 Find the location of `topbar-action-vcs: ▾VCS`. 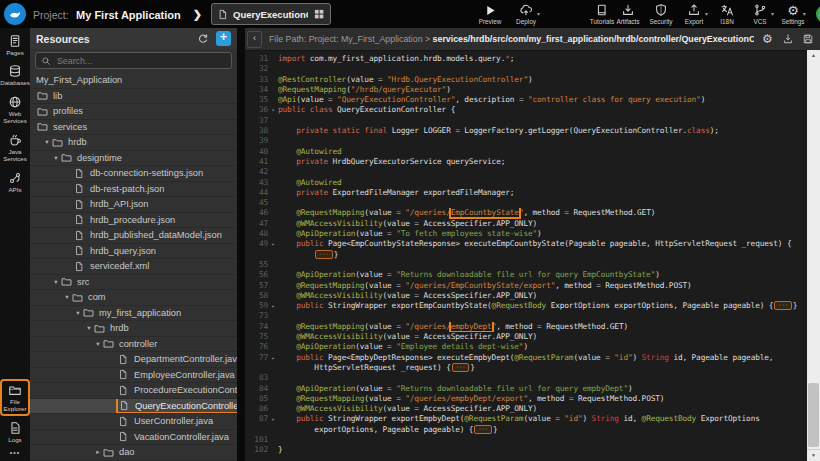

topbar-action-vcs: ▾VCS is located at coordinates (760, 14).